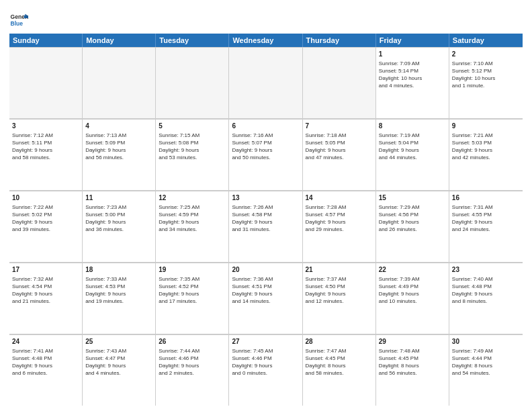 The height and width of the screenshot is (411, 532). Describe the element at coordinates (486, 40) in the screenshot. I see `weekday-header: Saturday` at that location.